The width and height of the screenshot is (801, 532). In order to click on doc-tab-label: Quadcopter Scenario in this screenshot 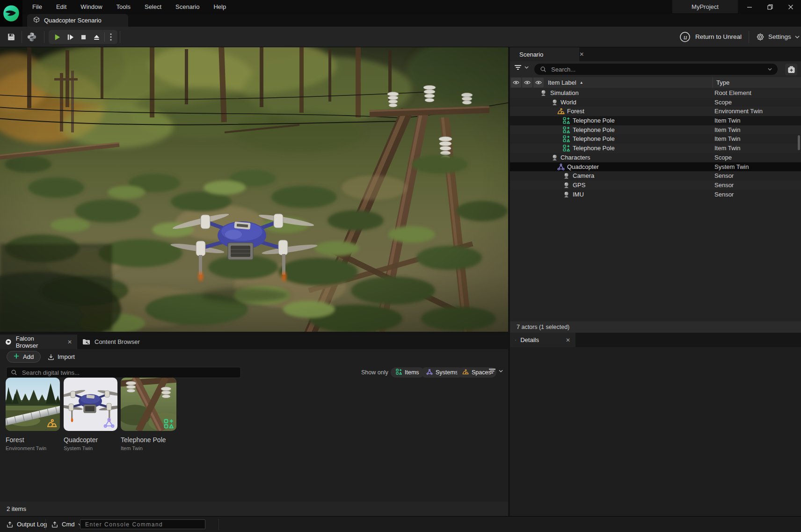, I will do `click(73, 21)`.